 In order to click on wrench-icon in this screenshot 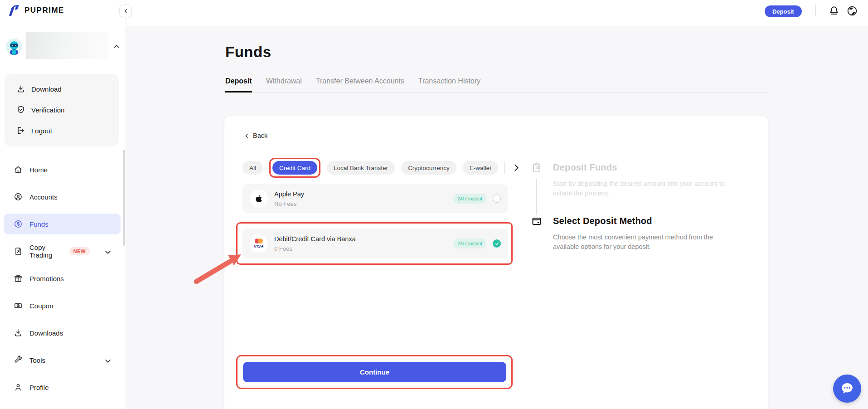, I will do `click(18, 360)`.